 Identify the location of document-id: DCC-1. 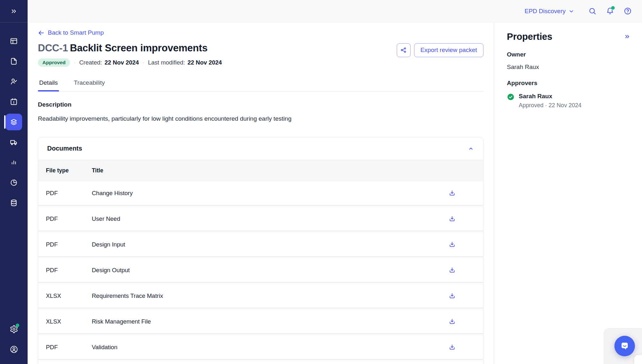
(53, 48).